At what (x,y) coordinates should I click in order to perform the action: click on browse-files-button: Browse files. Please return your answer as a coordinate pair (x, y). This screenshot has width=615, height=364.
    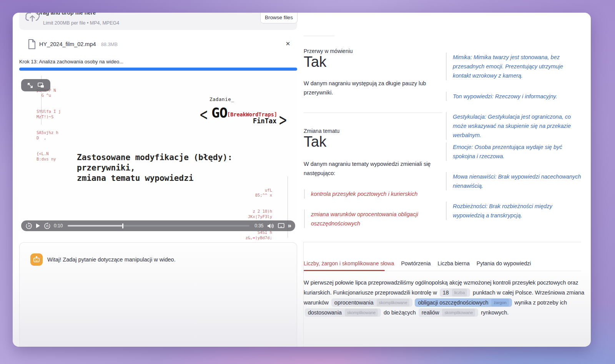
    Looking at the image, I should click on (279, 18).